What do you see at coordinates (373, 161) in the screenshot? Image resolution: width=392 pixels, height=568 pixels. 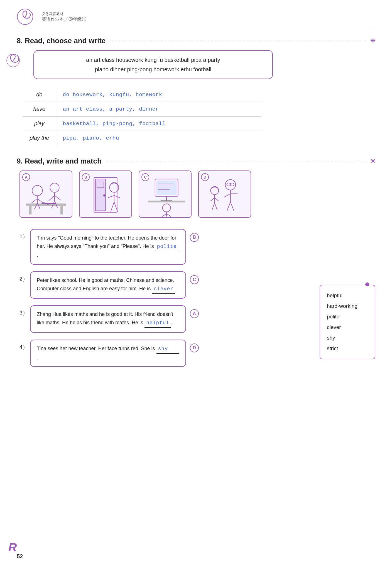 I see `asterisk-icon-9: ✳` at bounding box center [373, 161].